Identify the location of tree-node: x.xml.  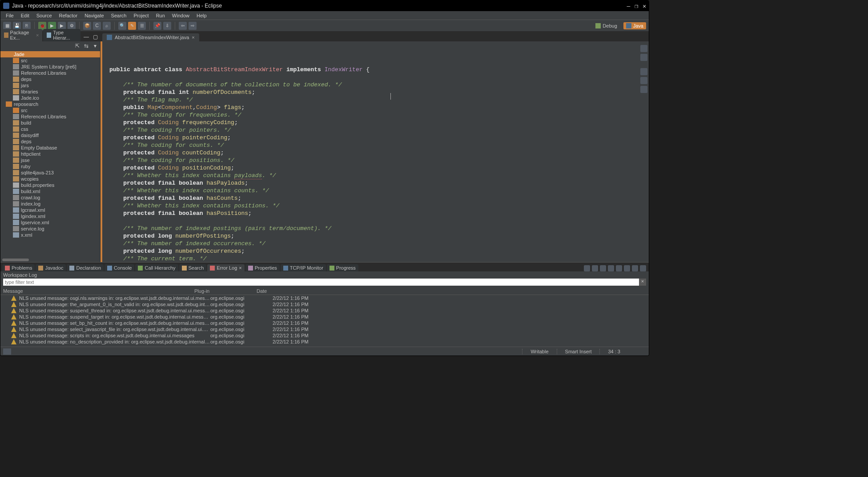
(50, 235).